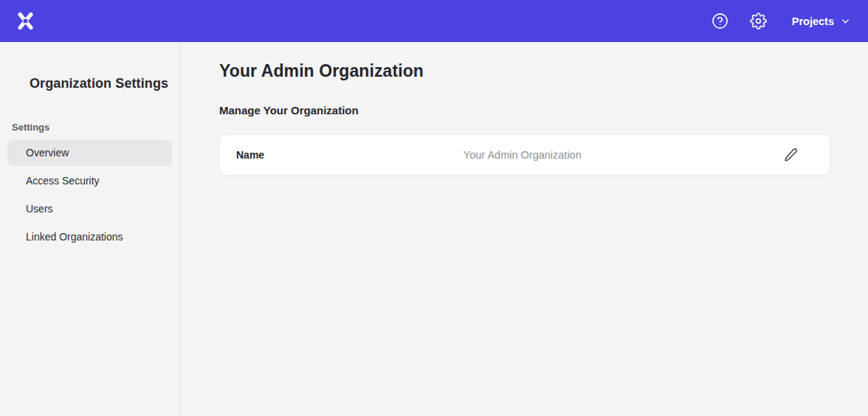  I want to click on gear-icon, so click(759, 21).